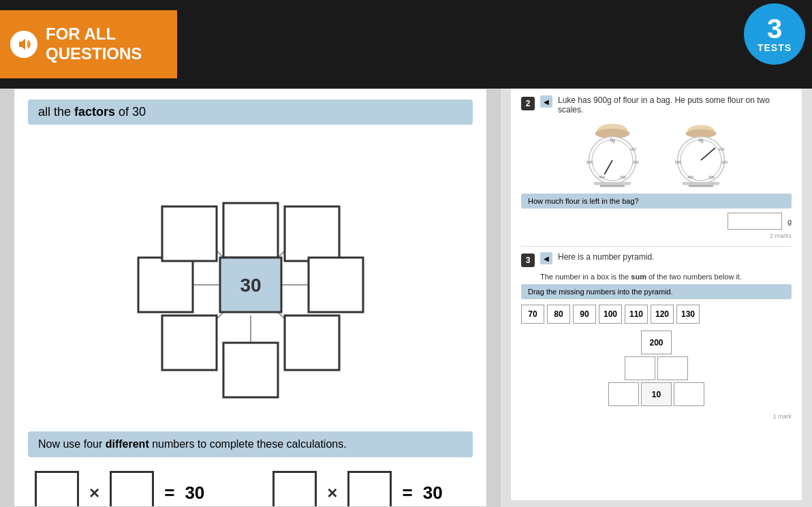  What do you see at coordinates (357, 489) in the screenshot?
I see `calc-group-2: × = 30` at bounding box center [357, 489].